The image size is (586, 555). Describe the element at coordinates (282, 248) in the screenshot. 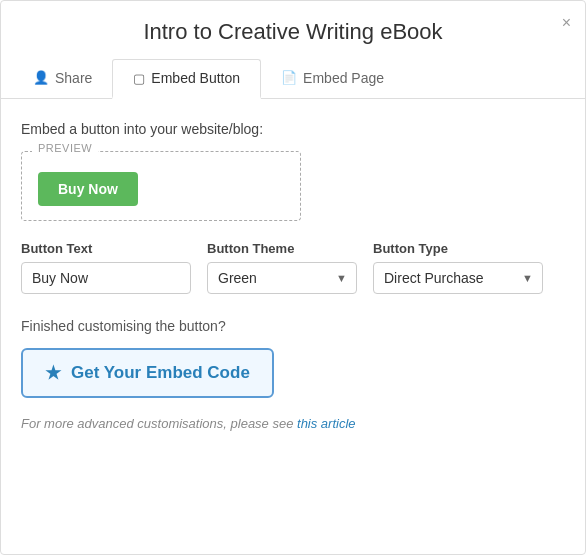

I see `button-theme-label: Button Theme` at that location.